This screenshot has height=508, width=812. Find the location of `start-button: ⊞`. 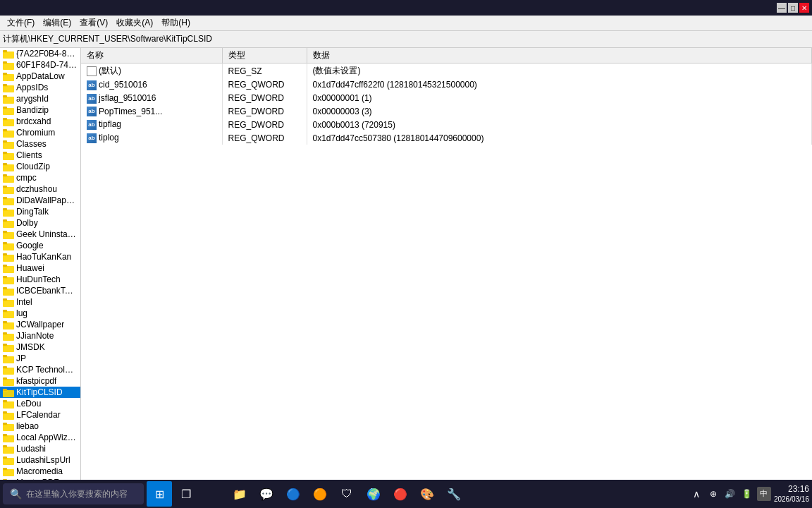

start-button: ⊞ is located at coordinates (159, 494).